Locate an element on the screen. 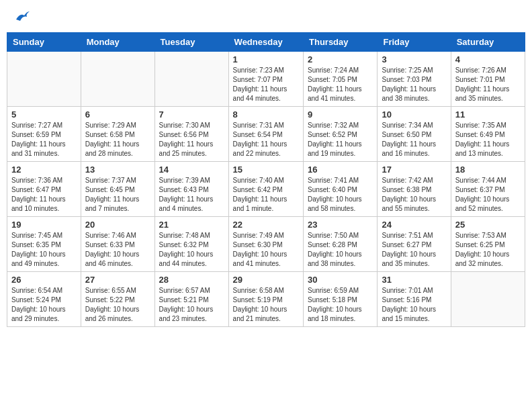 Image resolution: width=532 pixels, height=411 pixels. day-number: 15 is located at coordinates (266, 169).